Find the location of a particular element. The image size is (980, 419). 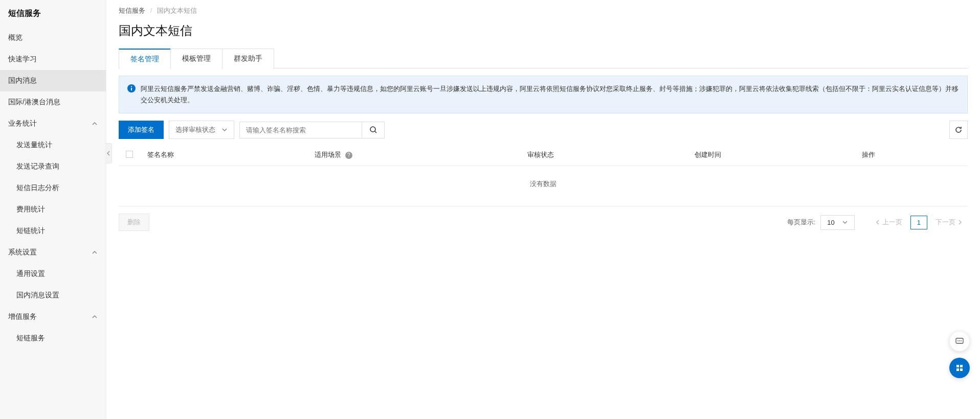

sidebar-group-system-settings: 系统设置 is located at coordinates (53, 252).